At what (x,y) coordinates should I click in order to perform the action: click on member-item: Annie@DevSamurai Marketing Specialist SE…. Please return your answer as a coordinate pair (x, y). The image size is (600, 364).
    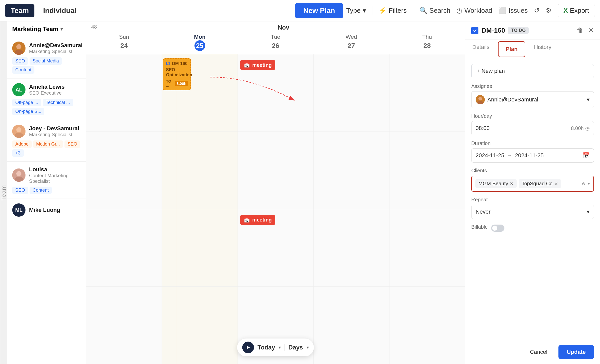
    Looking at the image, I should click on (46, 58).